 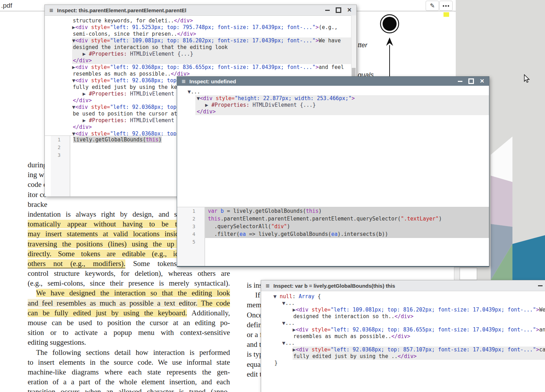 What do you see at coordinates (212, 34) in the screenshot?
I see `tree-row: semi-colons, since their presen..</div>` at bounding box center [212, 34].